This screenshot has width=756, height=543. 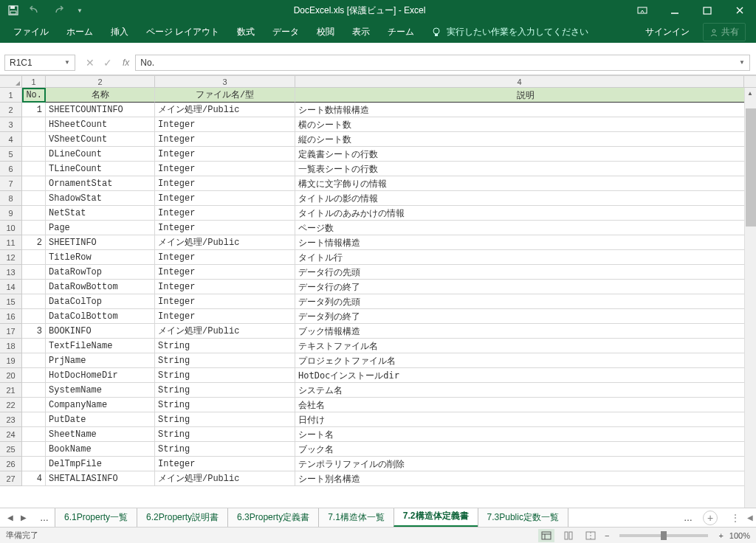 I want to click on row-header: 21, so click(x=11, y=390).